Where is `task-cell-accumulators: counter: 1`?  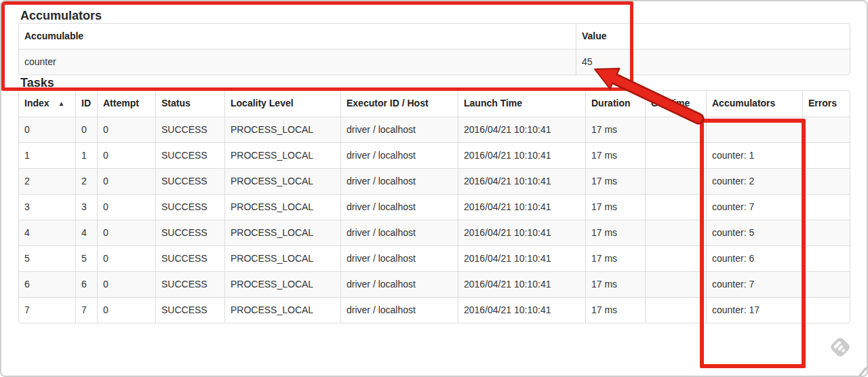
task-cell-accumulators: counter: 1 is located at coordinates (754, 155).